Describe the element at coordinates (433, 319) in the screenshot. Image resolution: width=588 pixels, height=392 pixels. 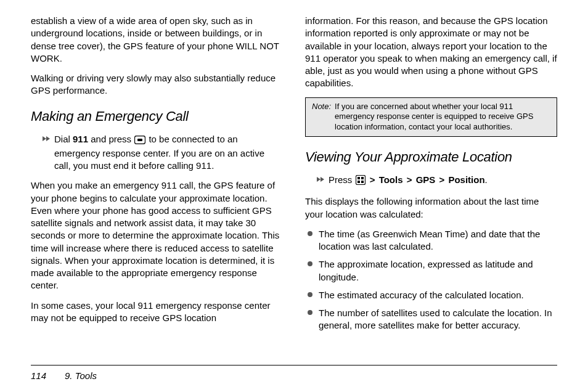
I see `list-item: The number of satellites used to calcula…` at that location.